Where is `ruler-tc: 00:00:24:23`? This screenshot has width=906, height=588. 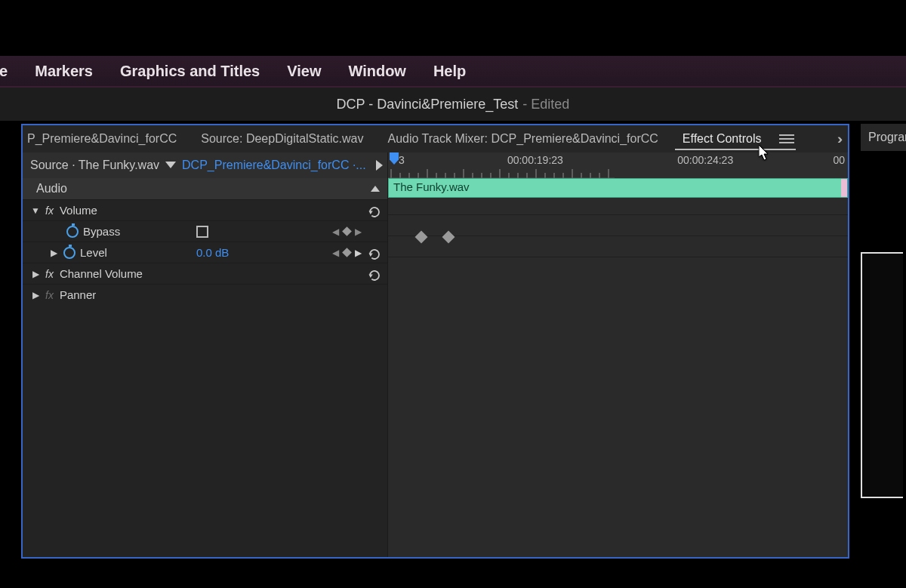
ruler-tc: 00:00:24:23 is located at coordinates (705, 160).